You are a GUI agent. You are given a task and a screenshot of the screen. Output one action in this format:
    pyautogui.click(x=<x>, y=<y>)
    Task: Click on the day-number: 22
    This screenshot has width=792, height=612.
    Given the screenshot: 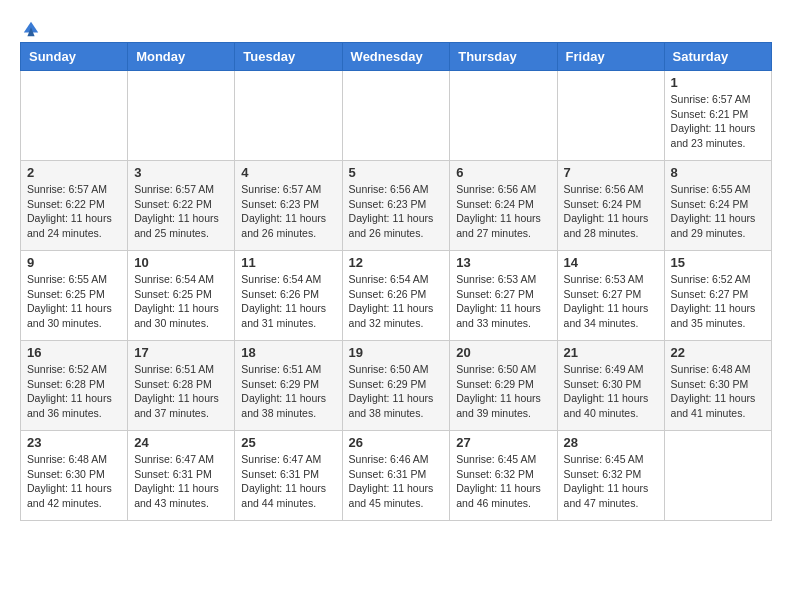 What is the action you would take?
    pyautogui.click(x=718, y=352)
    